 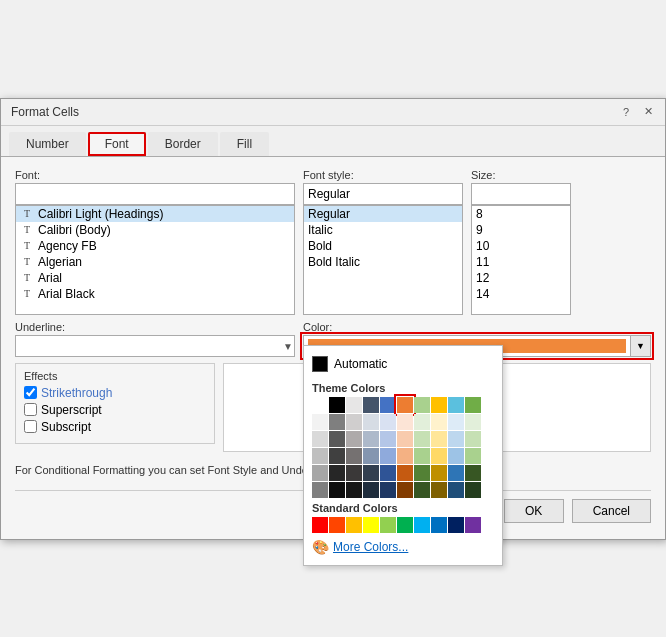 What do you see at coordinates (383, 230) in the screenshot?
I see `style-item-1: Italic` at bounding box center [383, 230].